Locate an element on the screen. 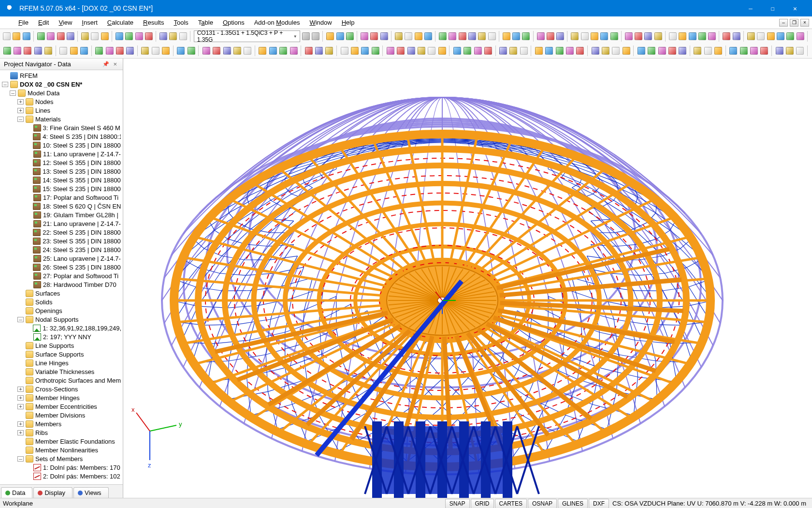  tree-line-hinges: Line Hinges is located at coordinates (61, 363).